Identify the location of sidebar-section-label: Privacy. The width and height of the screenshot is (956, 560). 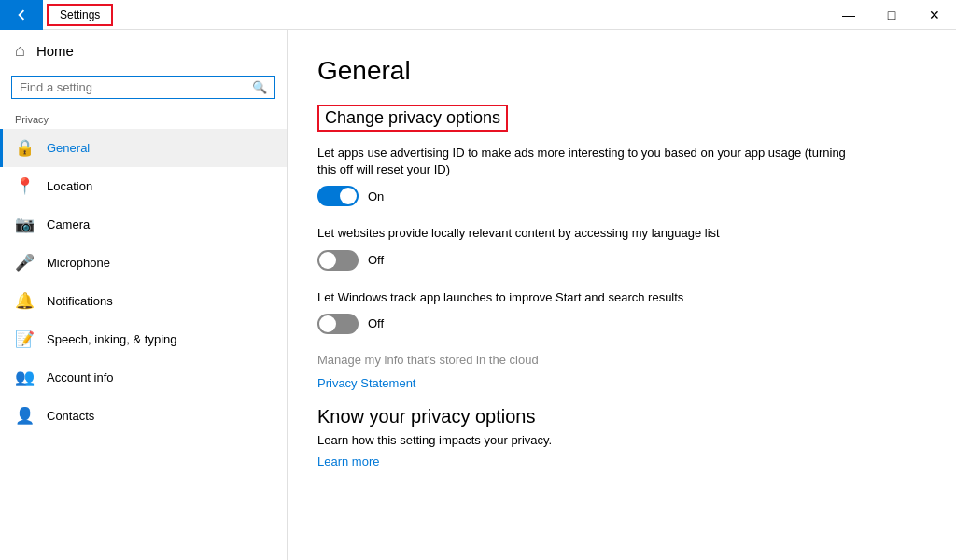
(144, 118).